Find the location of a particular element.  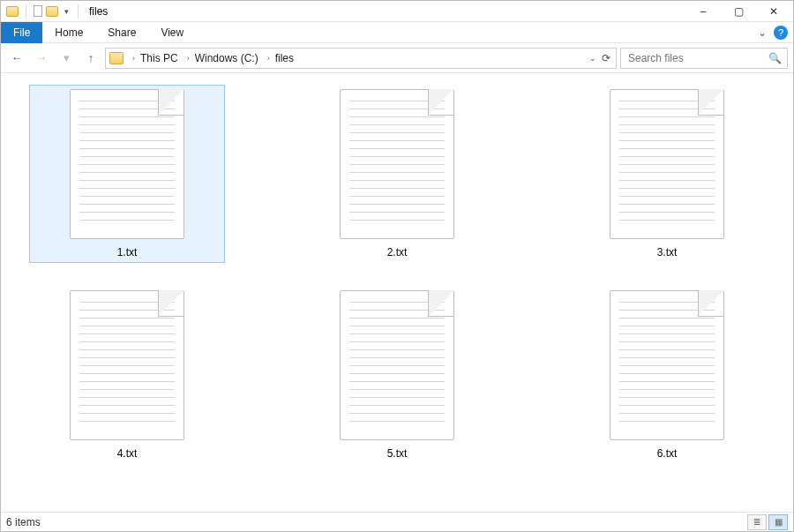

file-item: 3.txt is located at coordinates (667, 174).